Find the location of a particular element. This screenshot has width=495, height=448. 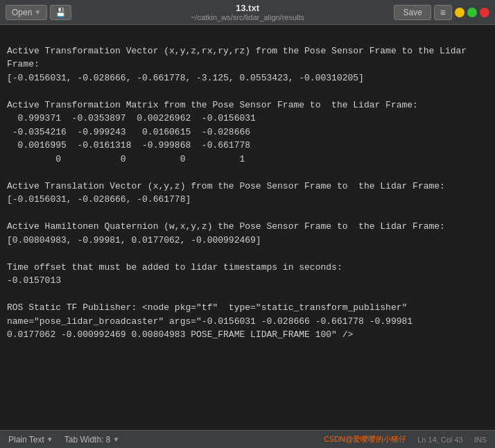

save-icon-button: 💾 is located at coordinates (61, 12).